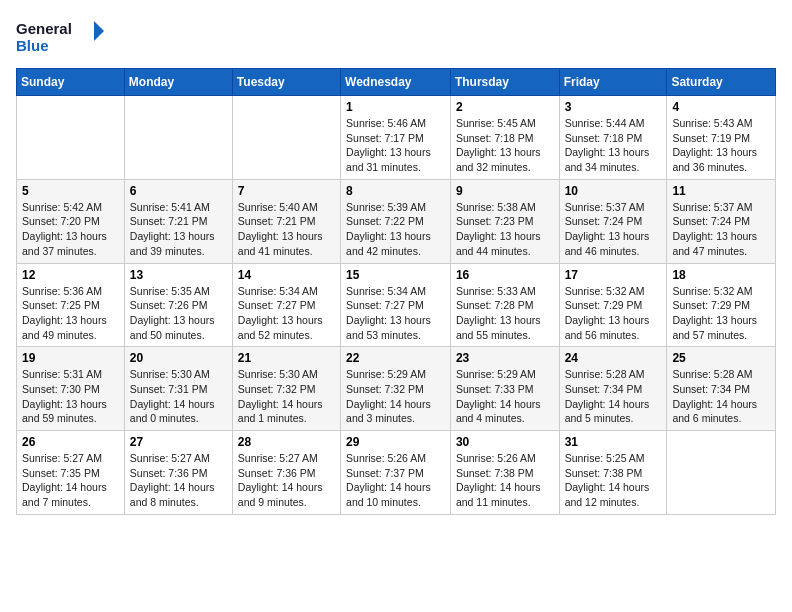  What do you see at coordinates (613, 82) in the screenshot?
I see `column-header-friday: Friday` at bounding box center [613, 82].